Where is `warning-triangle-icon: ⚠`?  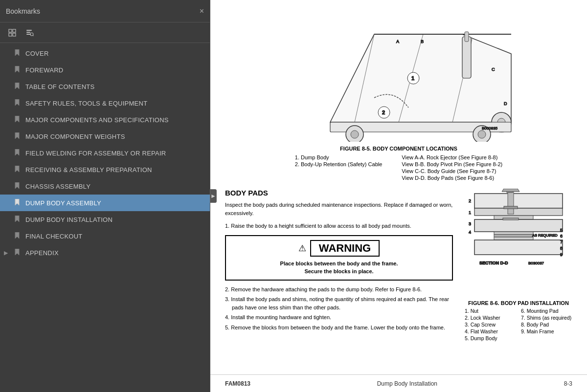
warning-triangle-icon: ⚠ is located at coordinates (302, 248).